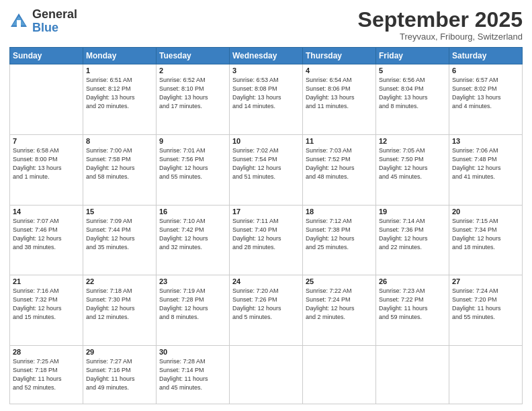  I want to click on location-subtitle: Treyvaux, Fribourg, Switzerland, so click(441, 36).